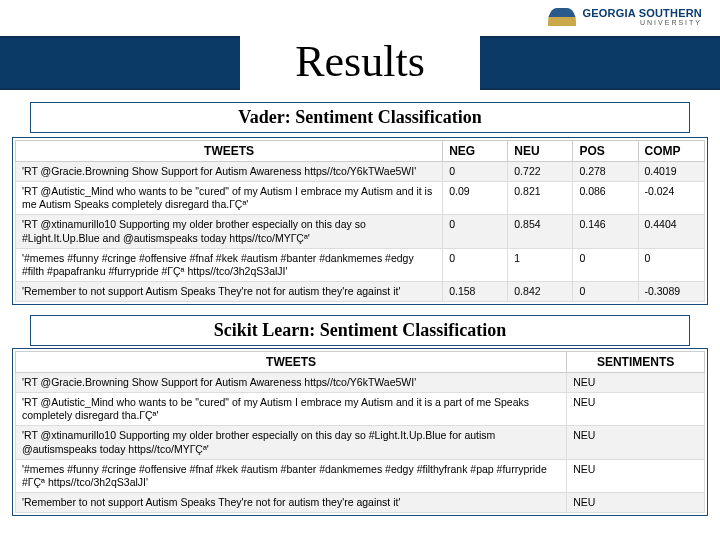 The width and height of the screenshot is (720, 540). Describe the element at coordinates (642, 17) in the screenshot. I see `logo-text: GEORGIA SOUTHERN UNIVERSITY` at that location.